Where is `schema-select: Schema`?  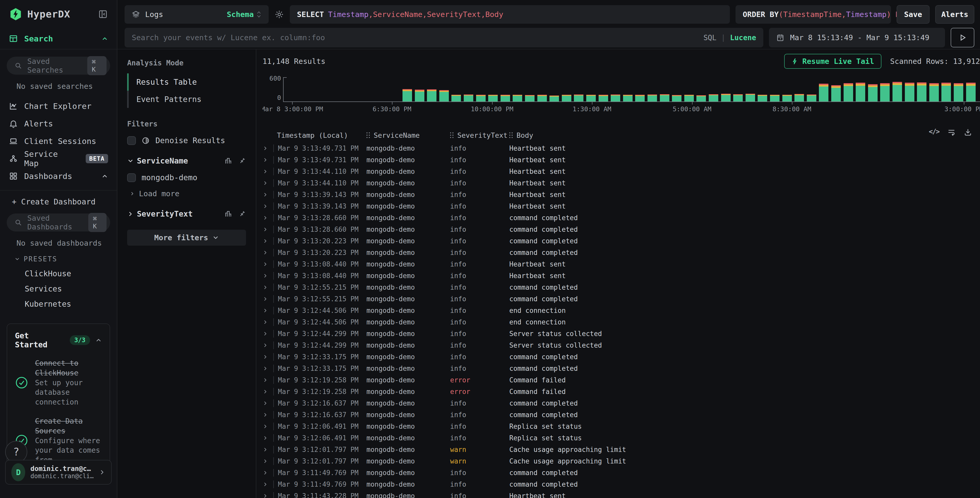
schema-select: Schema is located at coordinates (244, 14).